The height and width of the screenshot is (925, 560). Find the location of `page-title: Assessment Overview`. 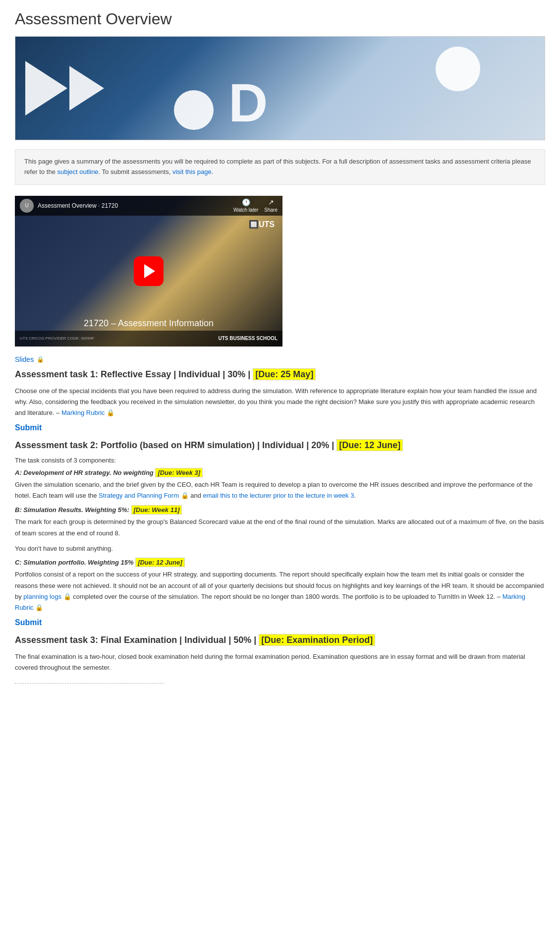

page-title: Assessment Overview is located at coordinates (280, 19).